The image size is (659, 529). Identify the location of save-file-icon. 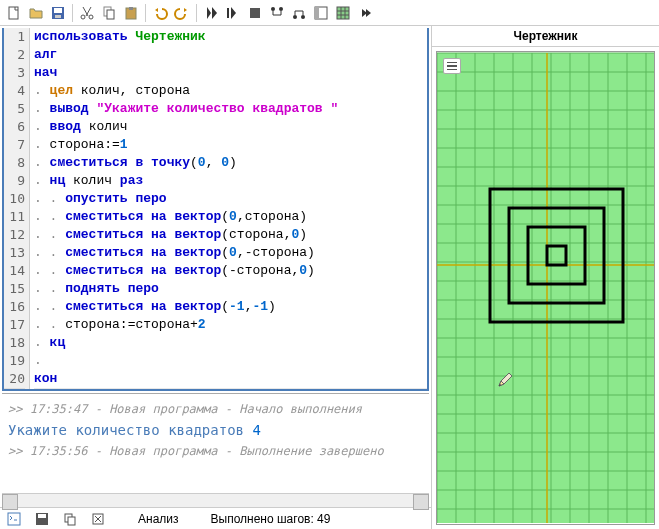
(58, 13).